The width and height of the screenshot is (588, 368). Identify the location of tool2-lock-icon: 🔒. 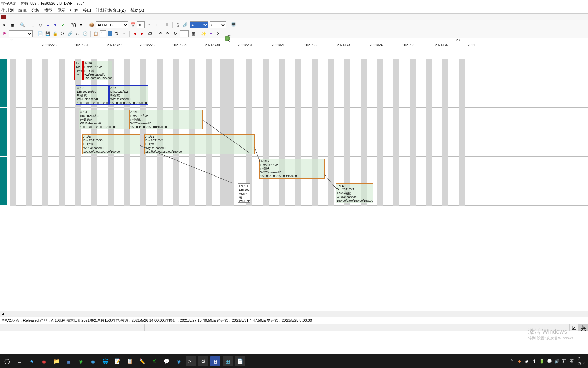
(55, 34).